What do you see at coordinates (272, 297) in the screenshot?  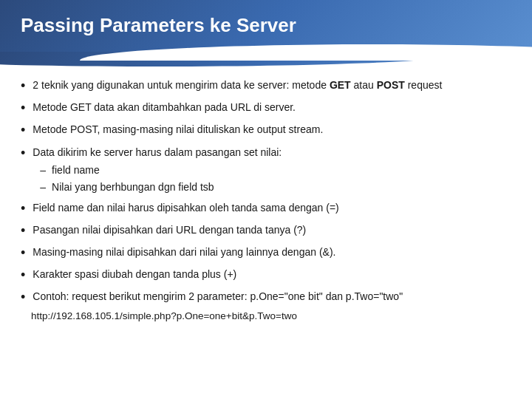 I see `bullet-text: Contoh: request berikut mengirim 2 param…` at bounding box center [272, 297].